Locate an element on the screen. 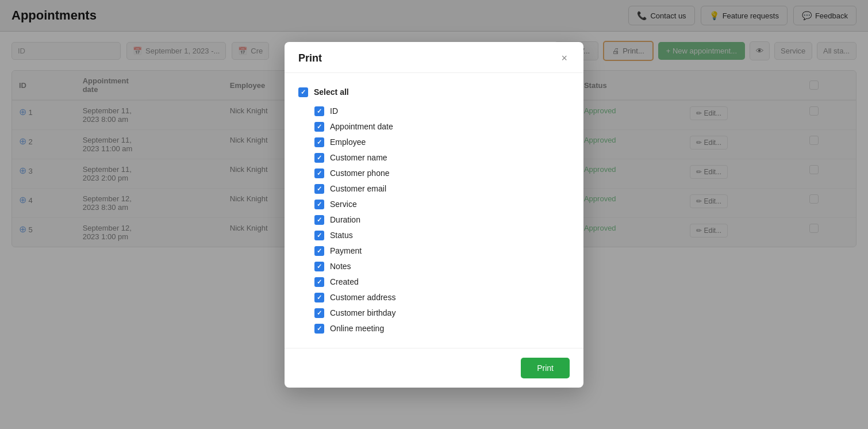 The image size is (868, 429). checkbox-label-customer-address: Customer address is located at coordinates (363, 297).